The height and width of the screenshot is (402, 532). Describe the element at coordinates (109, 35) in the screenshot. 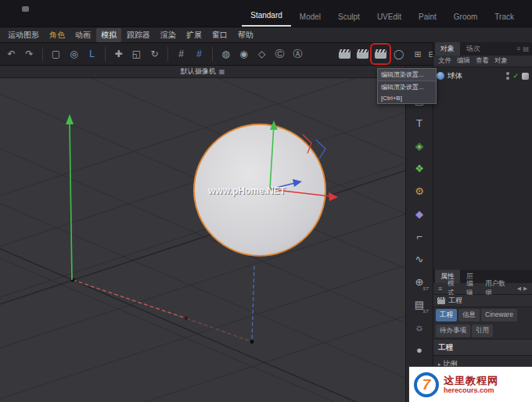

I see `menu-simulate: 模拟` at that location.